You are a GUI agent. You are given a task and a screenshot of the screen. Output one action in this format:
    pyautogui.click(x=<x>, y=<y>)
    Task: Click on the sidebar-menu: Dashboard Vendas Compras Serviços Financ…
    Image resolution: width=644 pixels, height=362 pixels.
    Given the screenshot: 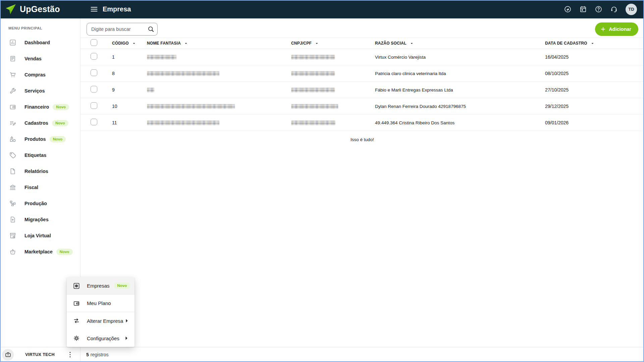 What is the action you would take?
    pyautogui.click(x=40, y=147)
    